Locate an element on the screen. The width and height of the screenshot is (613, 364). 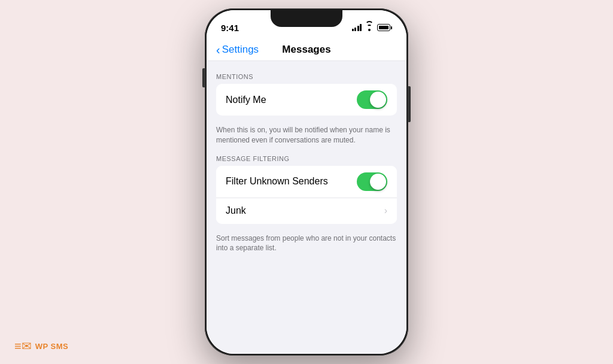
page-title: Messages is located at coordinates (306, 50).